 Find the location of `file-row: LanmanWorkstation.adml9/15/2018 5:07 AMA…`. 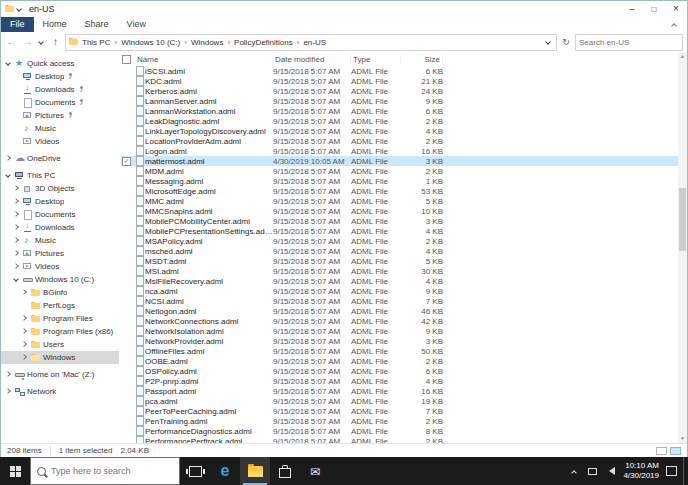

file-row: LanmanWorkstation.adml9/15/2018 5:07 AMA… is located at coordinates (404, 111).